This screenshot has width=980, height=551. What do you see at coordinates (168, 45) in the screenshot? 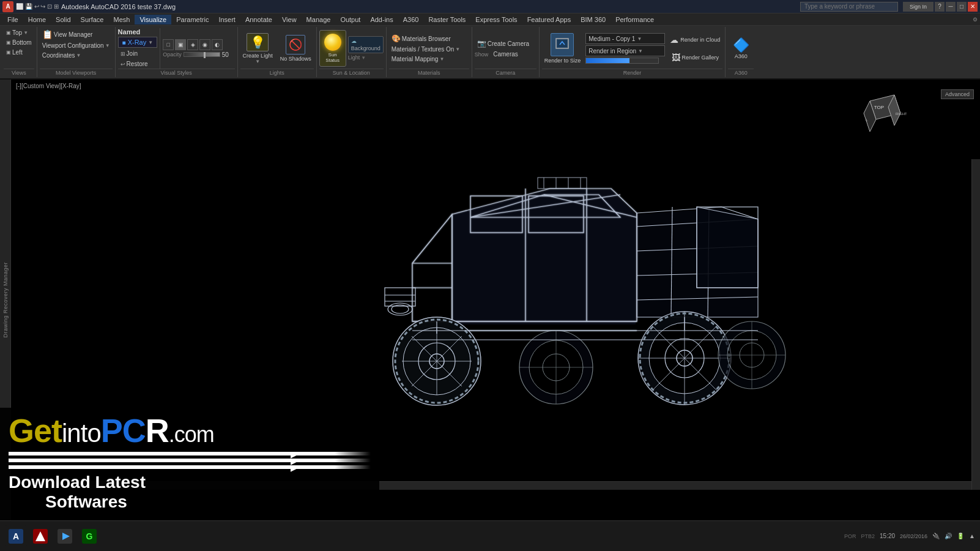
I see `style-icon-1: □` at bounding box center [168, 45].